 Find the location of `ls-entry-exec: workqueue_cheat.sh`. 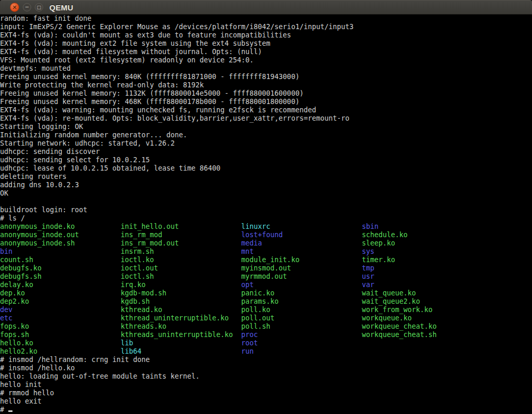

ls-entry-exec: workqueue_cheat.sh is located at coordinates (399, 335).